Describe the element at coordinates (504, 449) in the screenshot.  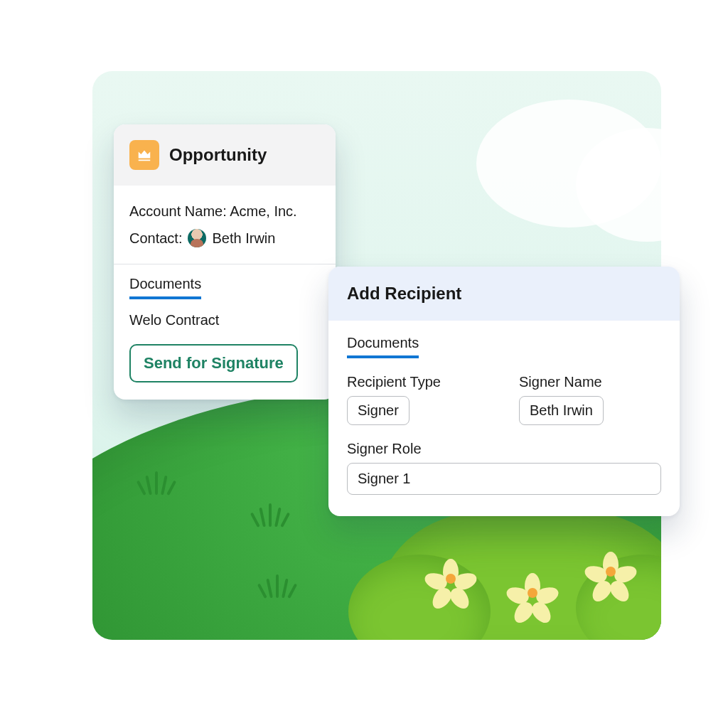
I see `signer-role-label: Signer Role` at that location.